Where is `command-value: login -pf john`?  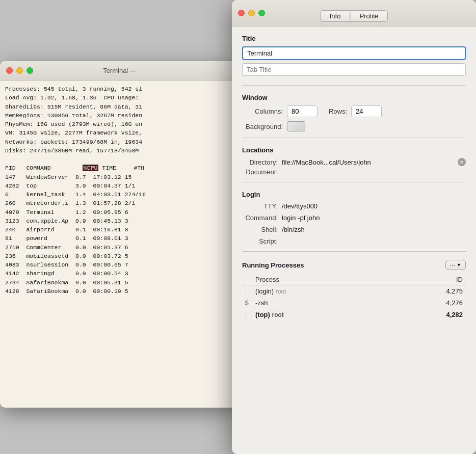
command-value: login -pf john is located at coordinates (301, 218).